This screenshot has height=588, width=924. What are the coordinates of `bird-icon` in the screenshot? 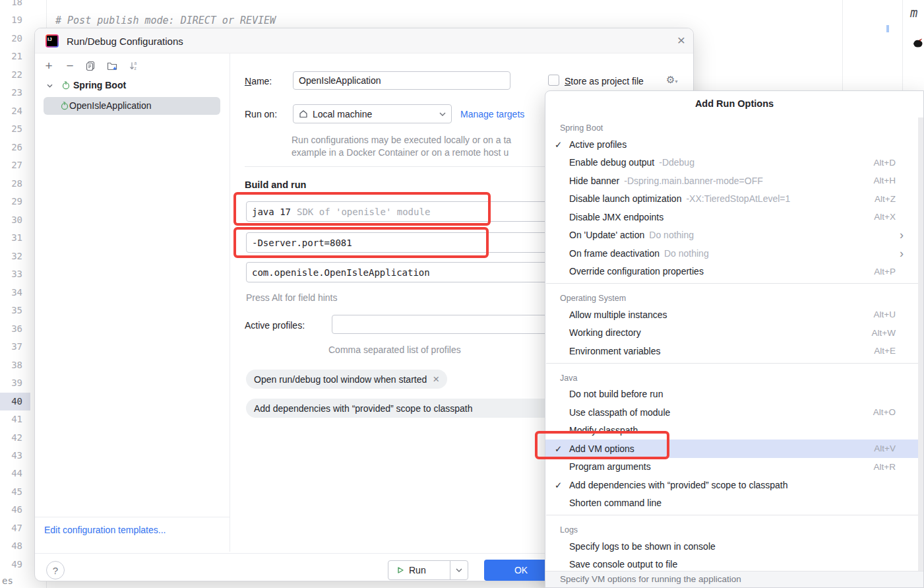 It's located at (918, 42).